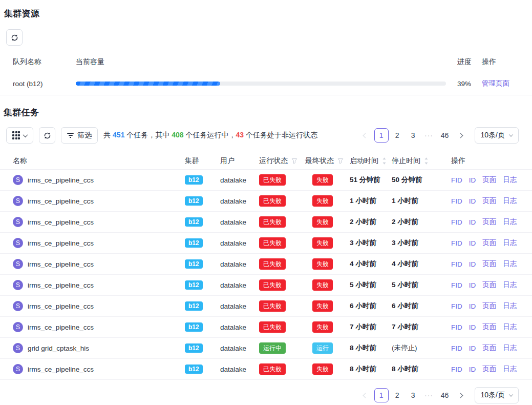 The width and height of the screenshot is (532, 405). What do you see at coordinates (194, 222) in the screenshot?
I see `cluster-tag: b12` at bounding box center [194, 222].